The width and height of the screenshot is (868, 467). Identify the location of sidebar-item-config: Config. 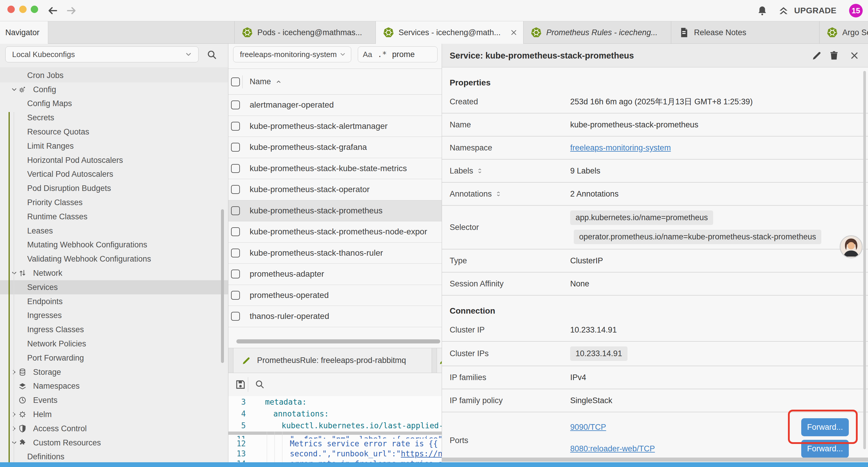
(114, 90).